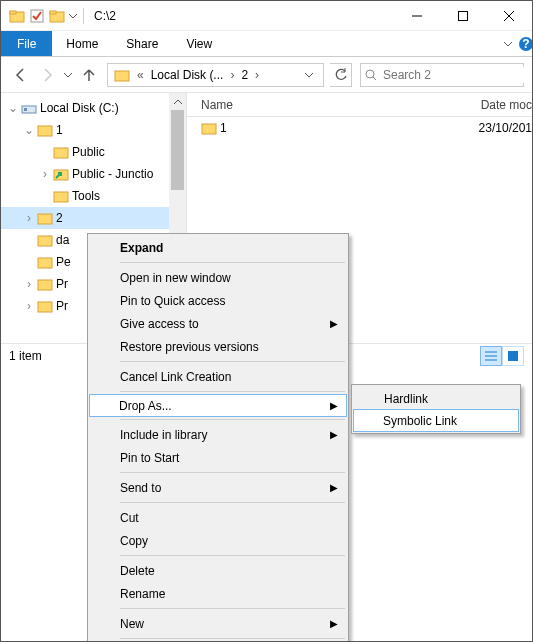  I want to click on tree-item-label: Public - Junctio, so click(112, 174).